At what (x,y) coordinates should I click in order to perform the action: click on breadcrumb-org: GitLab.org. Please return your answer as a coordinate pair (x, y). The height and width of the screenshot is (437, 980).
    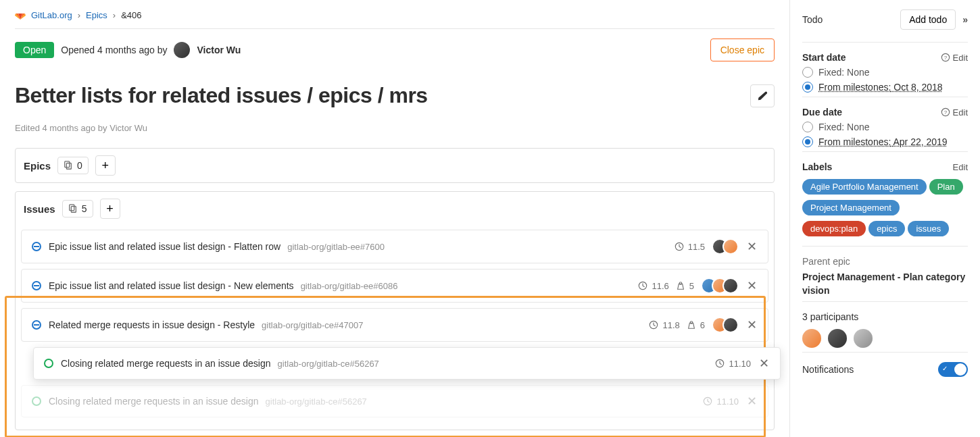
    Looking at the image, I should click on (51, 15).